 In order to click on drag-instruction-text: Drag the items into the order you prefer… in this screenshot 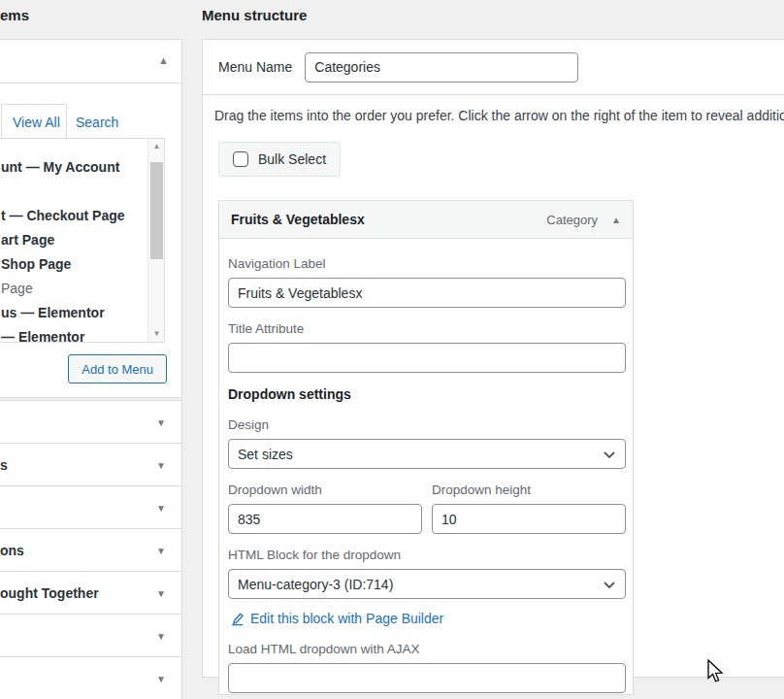, I will do `click(499, 116)`.